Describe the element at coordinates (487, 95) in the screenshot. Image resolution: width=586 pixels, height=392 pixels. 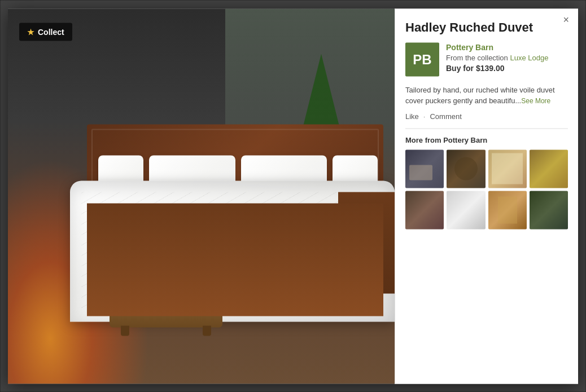
I see `product-description: Tailored by hand, our ruched white voile…` at that location.